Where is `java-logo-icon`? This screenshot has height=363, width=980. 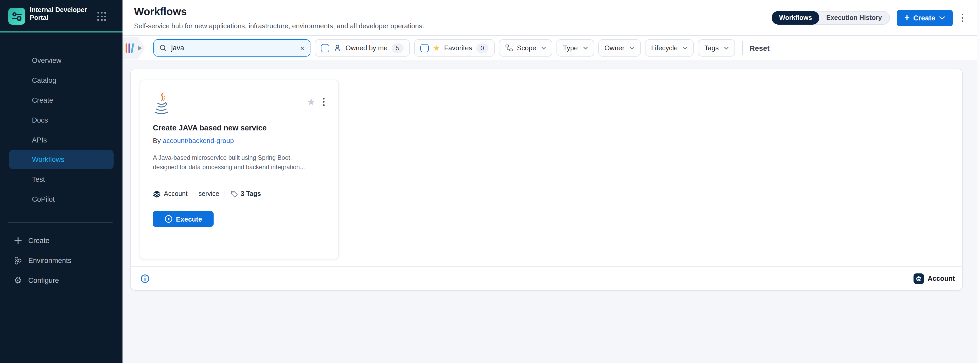
java-logo-icon is located at coordinates (161, 103).